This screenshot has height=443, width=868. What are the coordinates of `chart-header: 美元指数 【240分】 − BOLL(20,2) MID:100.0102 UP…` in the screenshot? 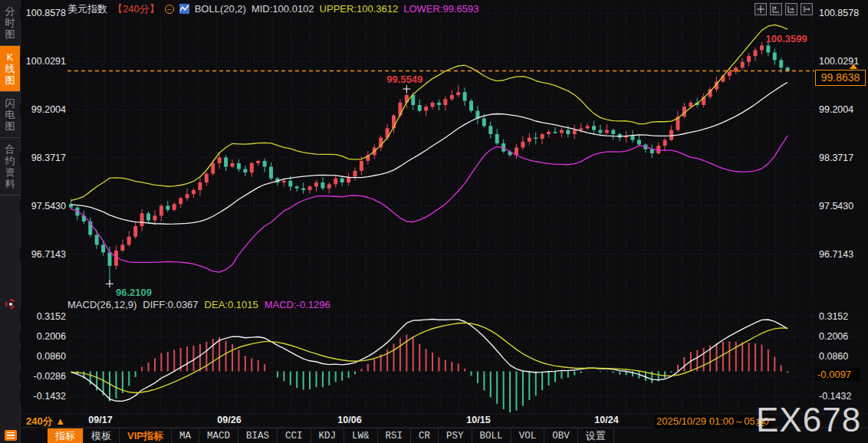 It's located at (275, 9).